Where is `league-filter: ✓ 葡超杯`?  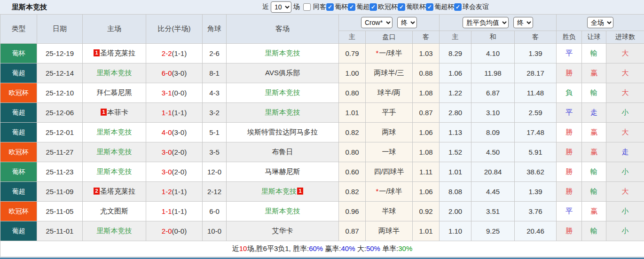
league-filter: ✓ 葡超杯 is located at coordinates (440, 7).